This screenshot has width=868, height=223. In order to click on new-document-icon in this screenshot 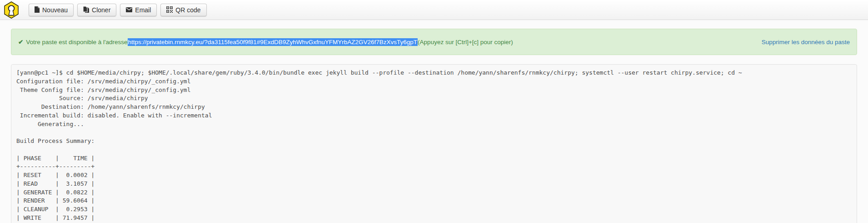, I will do `click(37, 10)`.